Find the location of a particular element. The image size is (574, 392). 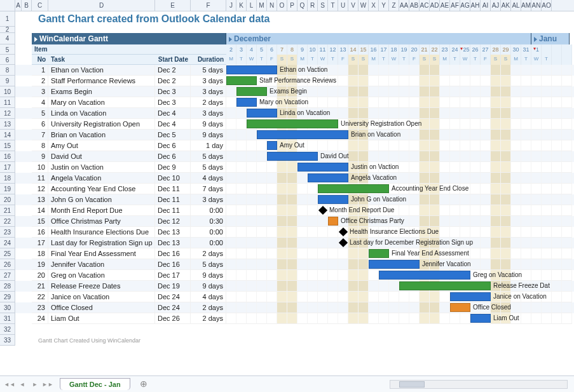

row-header: 9 is located at coordinates (8, 81).